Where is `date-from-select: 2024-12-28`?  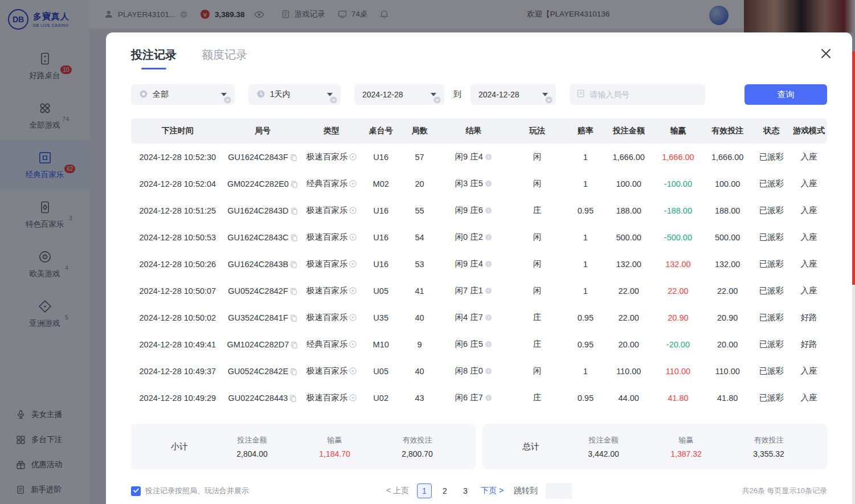 date-from-select: 2024-12-28 is located at coordinates (399, 95).